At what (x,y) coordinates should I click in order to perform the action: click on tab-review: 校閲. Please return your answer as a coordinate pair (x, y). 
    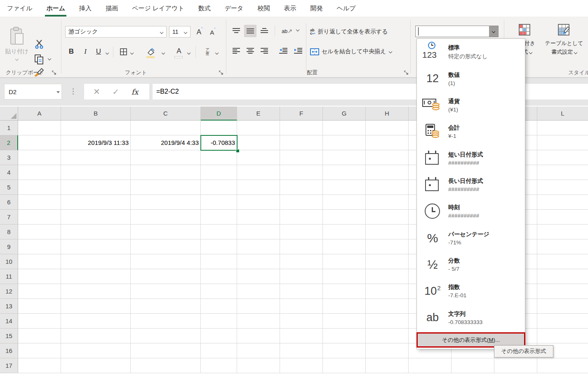
    Looking at the image, I should click on (263, 8).